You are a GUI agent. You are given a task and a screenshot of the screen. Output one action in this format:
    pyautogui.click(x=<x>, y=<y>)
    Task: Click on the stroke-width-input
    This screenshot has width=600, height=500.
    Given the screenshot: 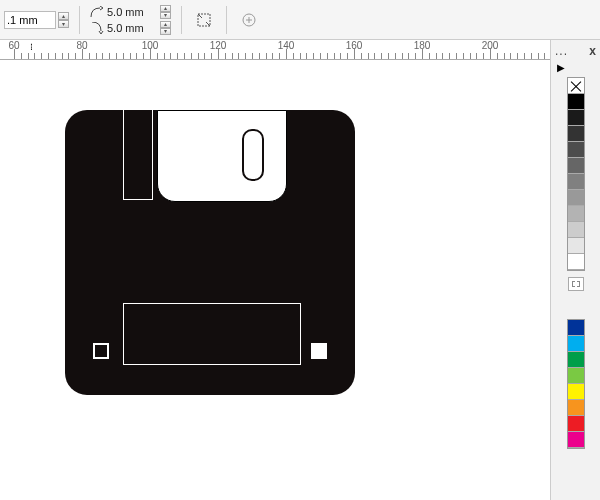 What is the action you would take?
    pyautogui.click(x=30, y=20)
    